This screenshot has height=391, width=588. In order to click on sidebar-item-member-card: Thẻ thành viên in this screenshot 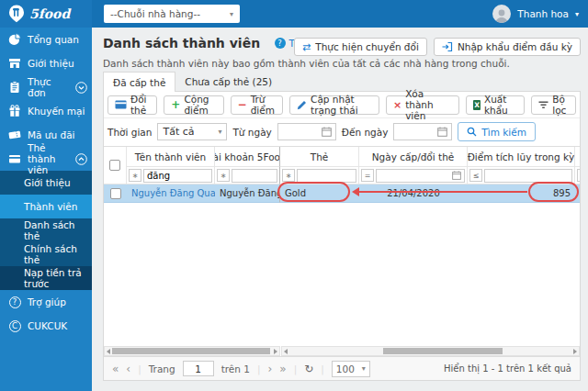, I will do `click(46, 159)`.